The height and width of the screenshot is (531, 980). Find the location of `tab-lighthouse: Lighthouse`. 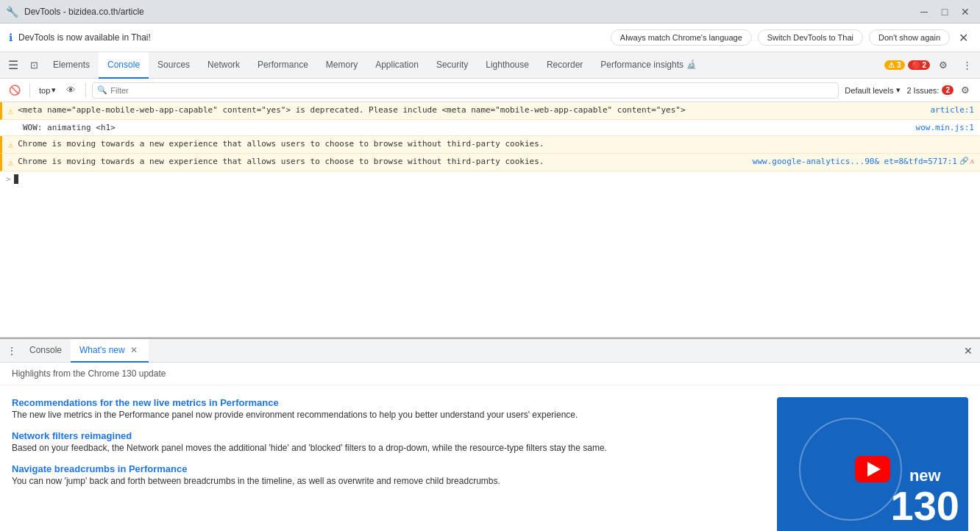

tab-lighthouse: Lighthouse is located at coordinates (508, 65).